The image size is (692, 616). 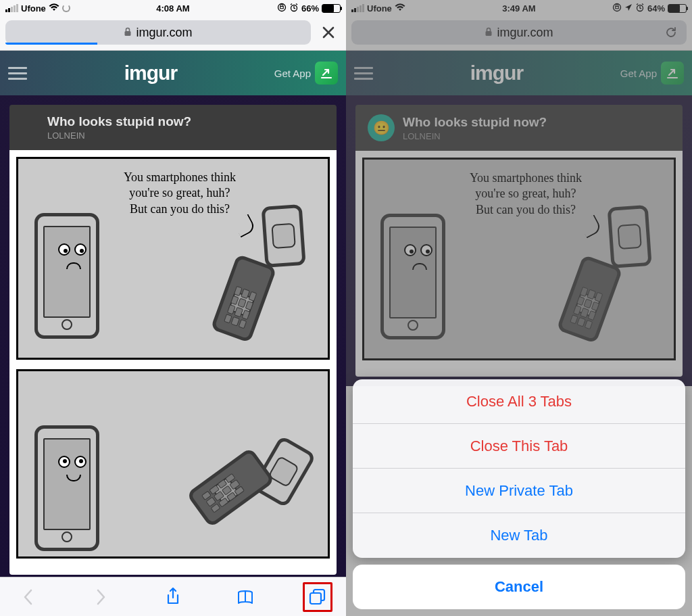 What do you see at coordinates (119, 135) in the screenshot?
I see `post-author: LOLNEIN` at bounding box center [119, 135].